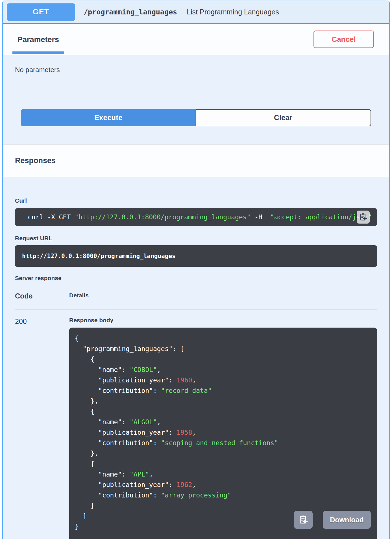 Image resolution: width=392 pixels, height=539 pixels. What do you see at coordinates (130, 12) in the screenshot?
I see `endpoint-path: /programming_languages` at bounding box center [130, 12].